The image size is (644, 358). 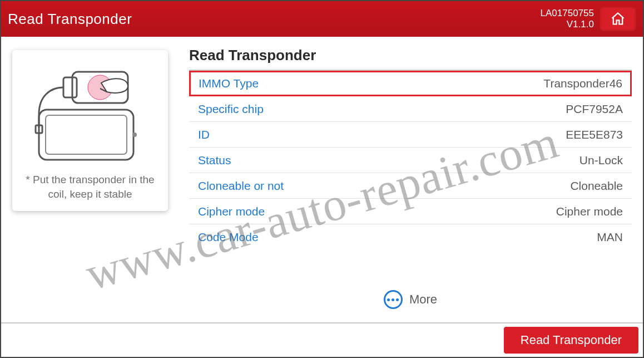 What do you see at coordinates (410, 84) in the screenshot?
I see `row-immo-type: IMMO Type Transponder46` at bounding box center [410, 84].